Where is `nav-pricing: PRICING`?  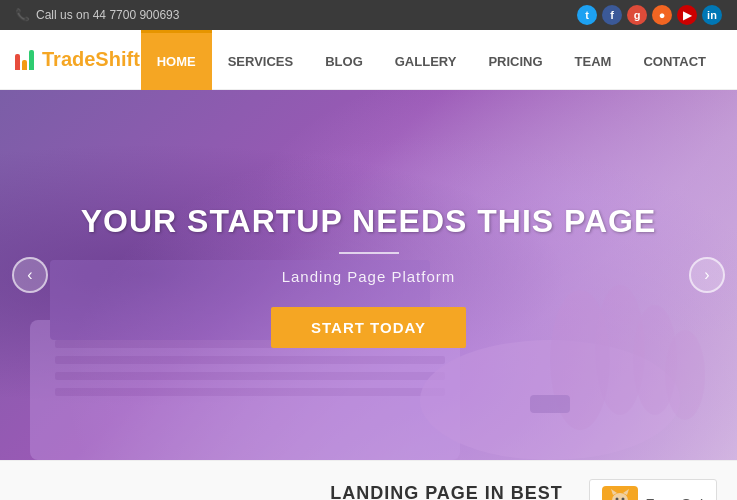 nav-pricing: PRICING is located at coordinates (515, 60).